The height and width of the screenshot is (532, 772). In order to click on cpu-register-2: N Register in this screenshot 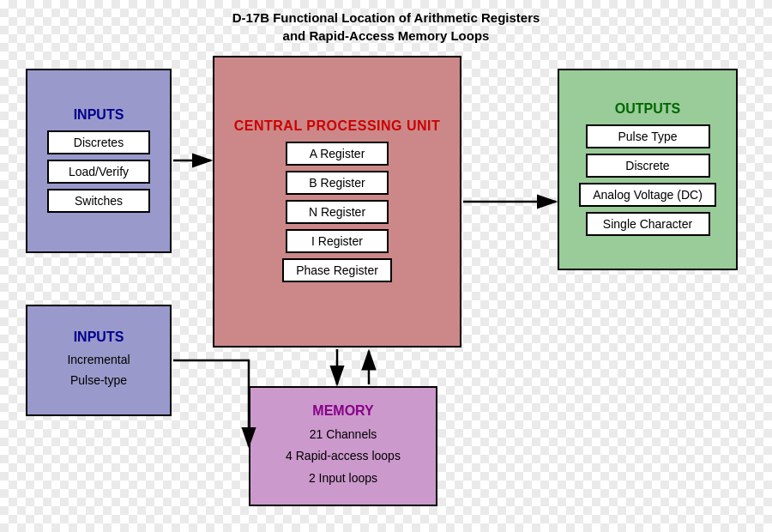, I will do `click(337, 212)`.